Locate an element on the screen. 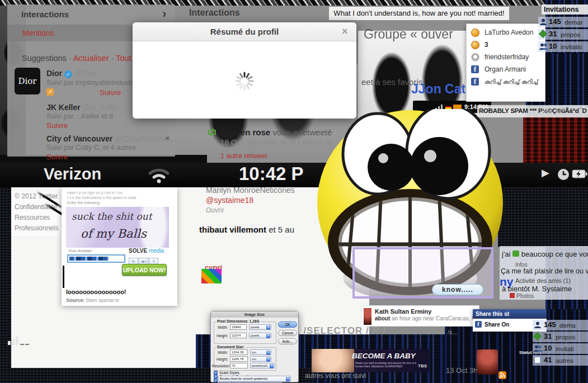  height-unit-dropdown: pixels⇅ is located at coordinates (260, 335).